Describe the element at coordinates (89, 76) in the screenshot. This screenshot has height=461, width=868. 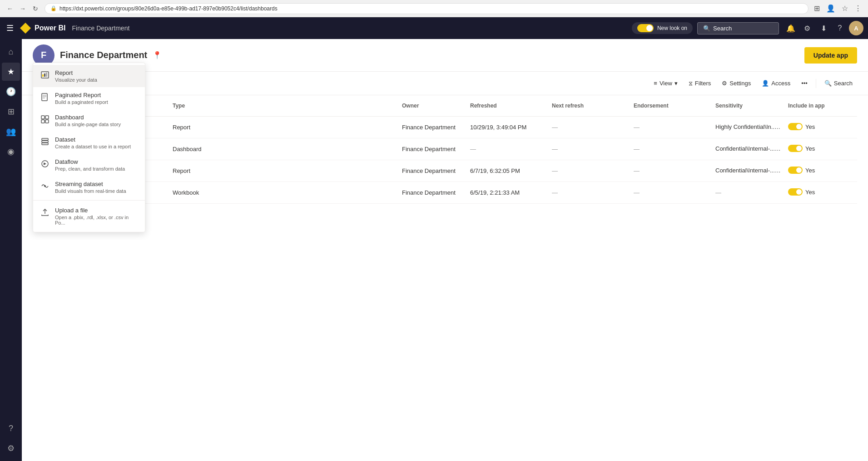
I see `dropdown-item-report: Report Visualize your data` at that location.